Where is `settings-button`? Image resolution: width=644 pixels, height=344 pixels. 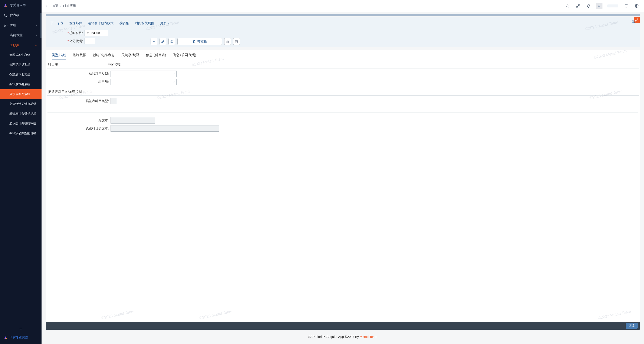 settings-button is located at coordinates (637, 6).